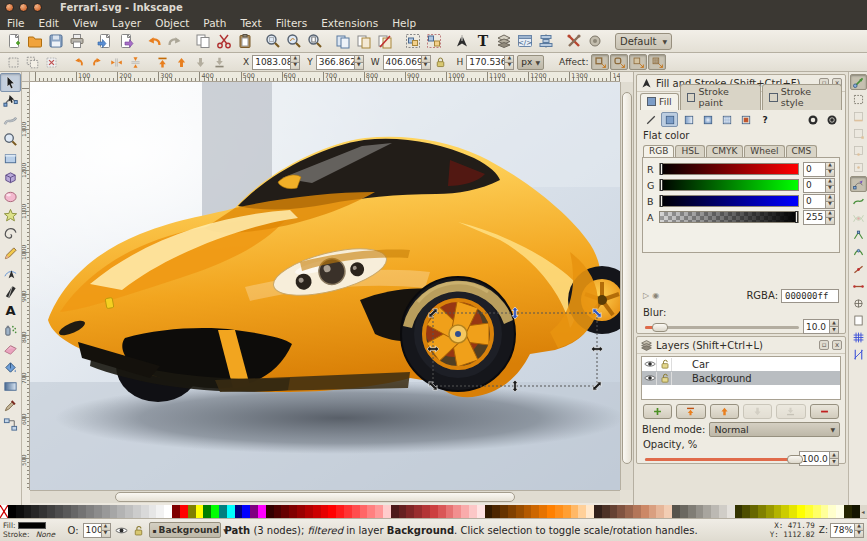  Describe the element at coordinates (13, 62) in the screenshot. I see `select-all-button` at that location.